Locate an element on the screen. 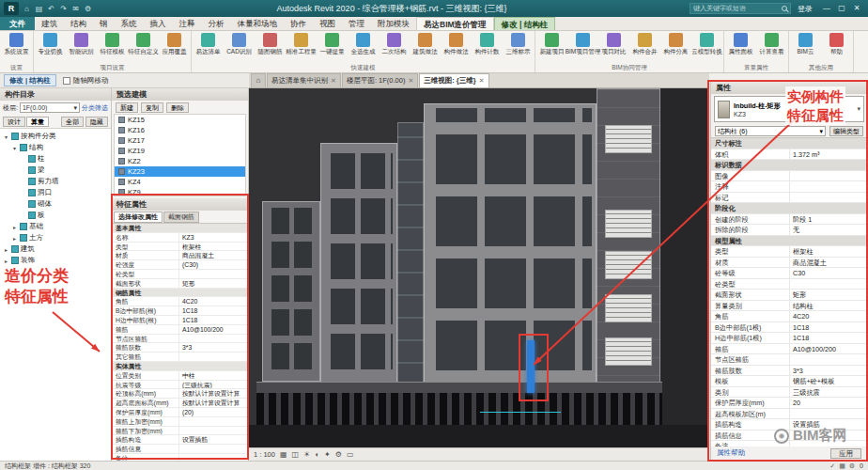  property-value: 钢筋+砼+模板 is located at coordinates (829, 382).